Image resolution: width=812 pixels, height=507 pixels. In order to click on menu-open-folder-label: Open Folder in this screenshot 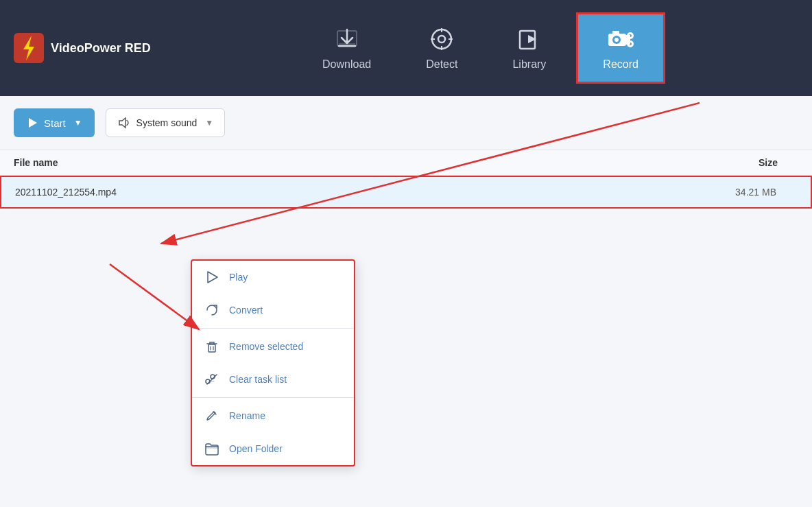, I will do `click(256, 449)`.